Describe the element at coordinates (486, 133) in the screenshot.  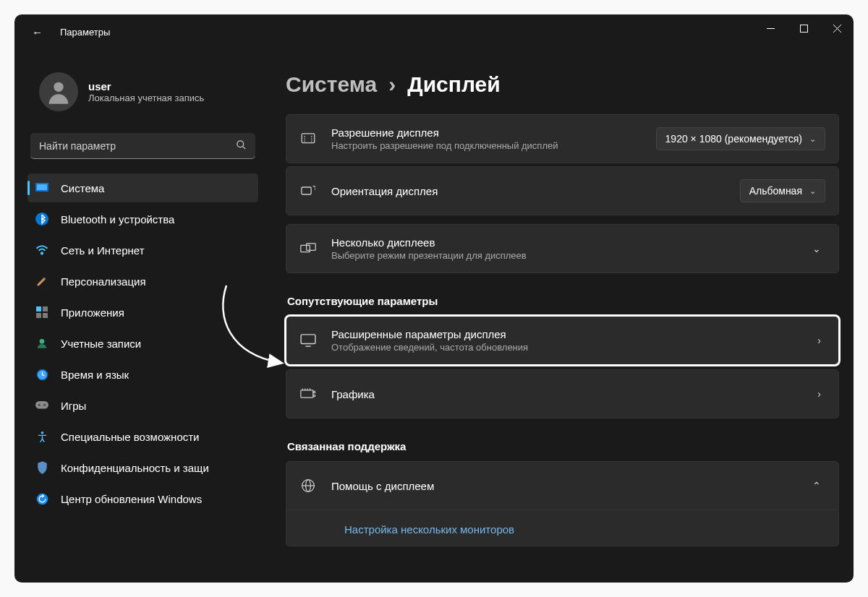
I see `card-title: Разрешение дисплея` at that location.